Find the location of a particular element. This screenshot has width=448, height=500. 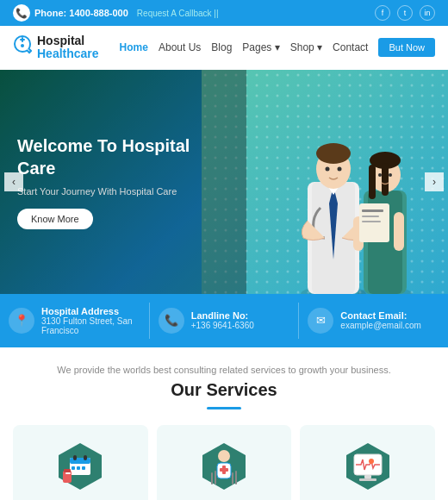

buynow-button: But Now is located at coordinates (407, 47).